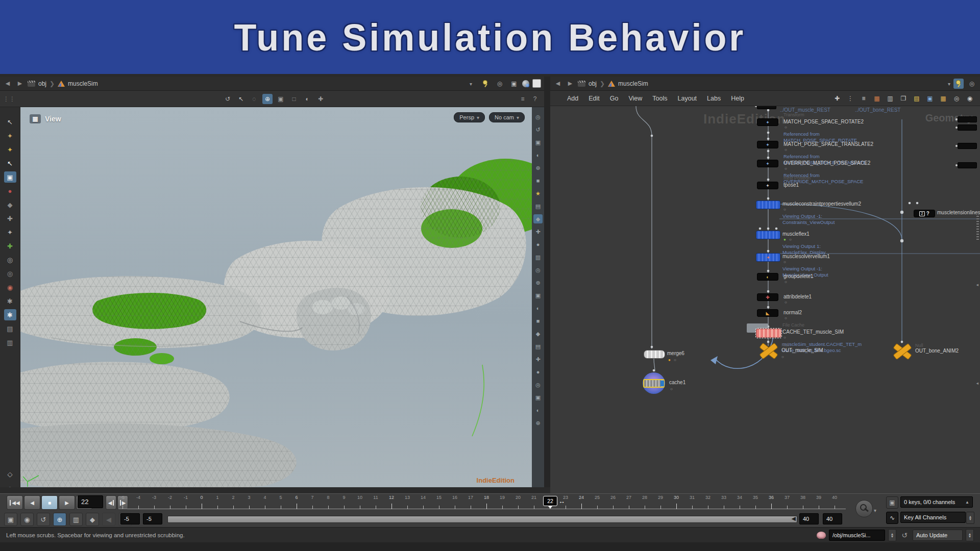 The height and width of the screenshot is (551, 980). What do you see at coordinates (10, 301) in the screenshot?
I see `gear-icon: ✱` at bounding box center [10, 301].